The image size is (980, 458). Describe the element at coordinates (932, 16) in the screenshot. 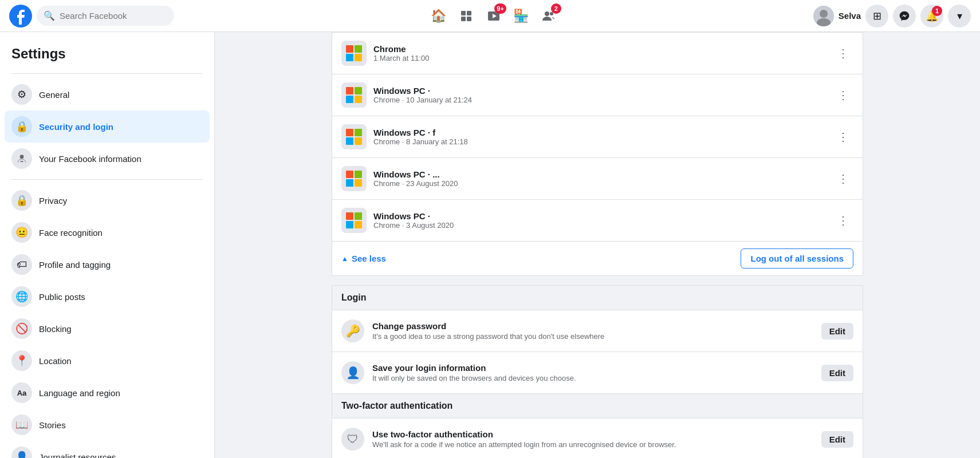

I see `notifications-btn: 🔔 1` at that location.